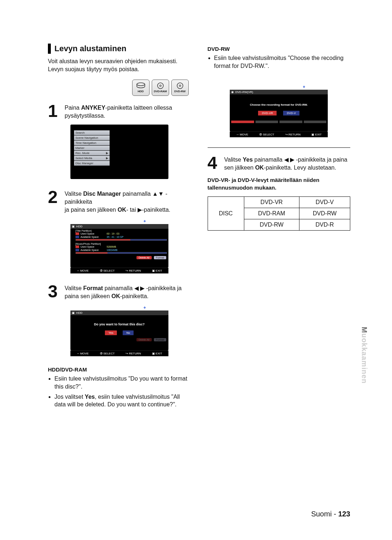  What do you see at coordinates (279, 111) in the screenshot?
I see `screenshot-dvdrw-format: ❖Disc Manager ◉DVD-RW(VR) Choose the rec…` at bounding box center [279, 111].